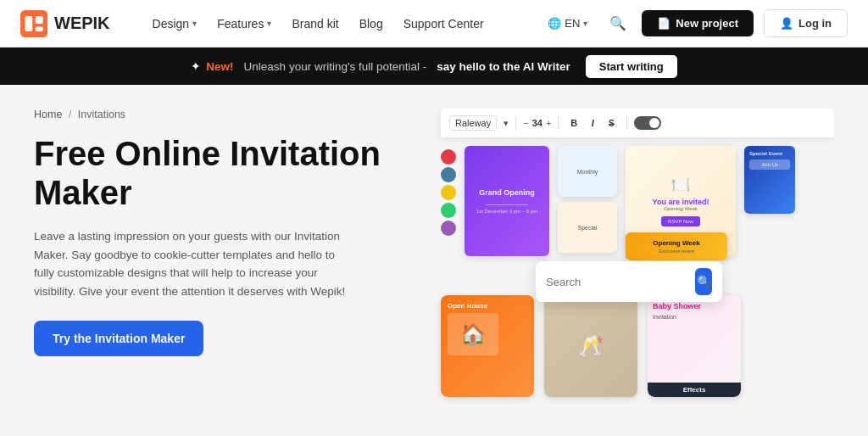 Image resolution: width=868 pixels, height=436 pixels. Describe the element at coordinates (507, 211) in the screenshot. I see `card-grand-opening-date: 1st December 3 pm – 5 pm` at that location.